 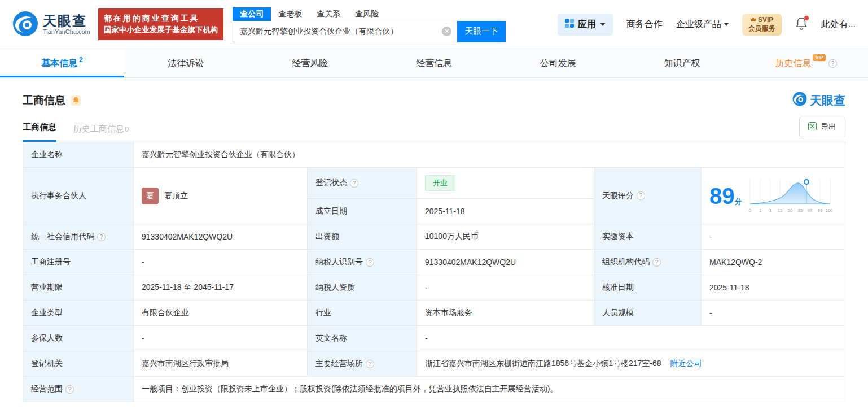 What do you see at coordinates (839, 25) in the screenshot?
I see `account-menu: 此处有...` at bounding box center [839, 25].